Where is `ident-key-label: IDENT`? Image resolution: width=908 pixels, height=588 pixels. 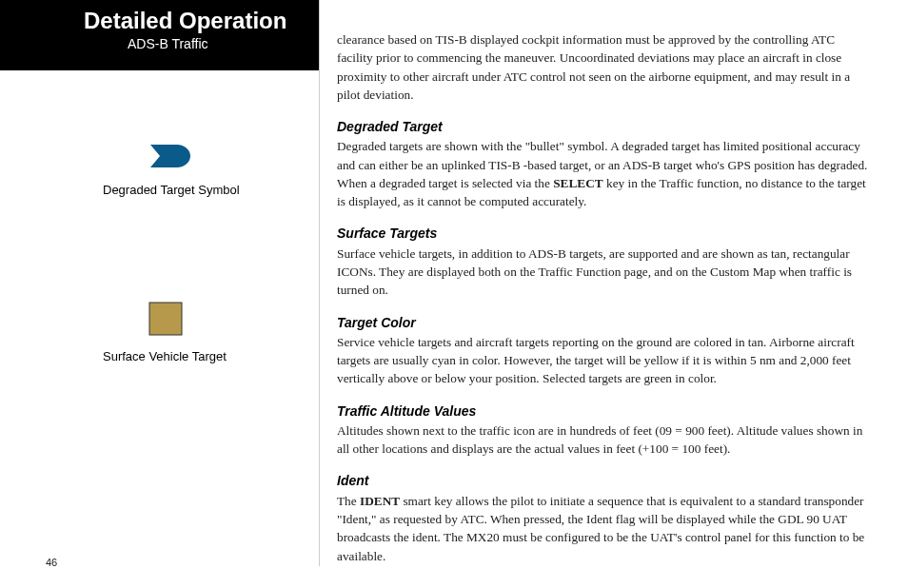
ident-key-label: IDENT is located at coordinates (380, 500).